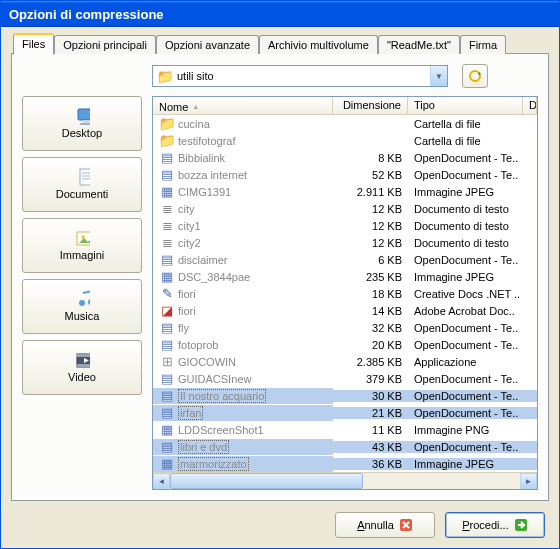 This screenshot has width=560, height=549. What do you see at coordinates (82, 116) in the screenshot?
I see `desktop-icon` at bounding box center [82, 116].